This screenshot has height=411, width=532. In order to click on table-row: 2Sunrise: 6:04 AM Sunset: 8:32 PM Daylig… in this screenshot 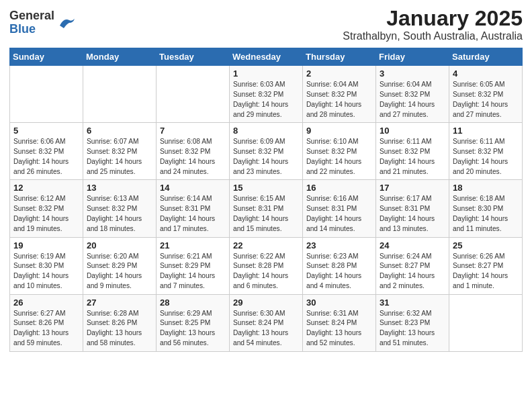, I will do `click(340, 94)`.